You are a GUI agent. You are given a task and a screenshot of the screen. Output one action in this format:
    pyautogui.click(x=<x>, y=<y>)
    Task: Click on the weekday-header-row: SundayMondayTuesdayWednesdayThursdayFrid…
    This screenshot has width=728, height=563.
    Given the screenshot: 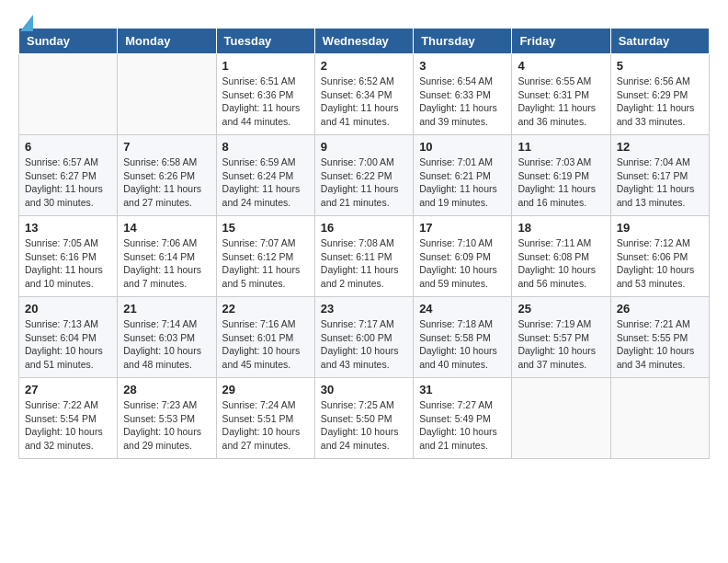 What is the action you would take?
    pyautogui.click(x=364, y=41)
    